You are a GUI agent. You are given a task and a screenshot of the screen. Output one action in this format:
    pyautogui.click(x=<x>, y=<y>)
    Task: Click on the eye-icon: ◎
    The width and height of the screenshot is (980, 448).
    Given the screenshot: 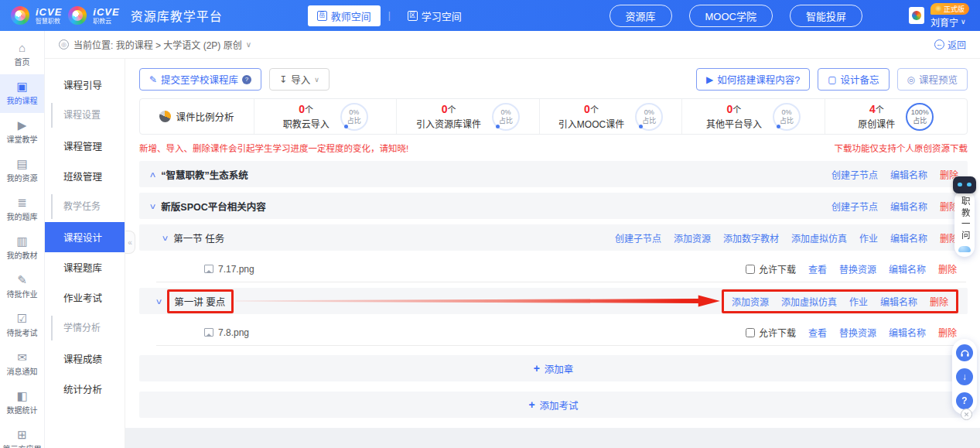 What is the action you would take?
    pyautogui.click(x=911, y=80)
    